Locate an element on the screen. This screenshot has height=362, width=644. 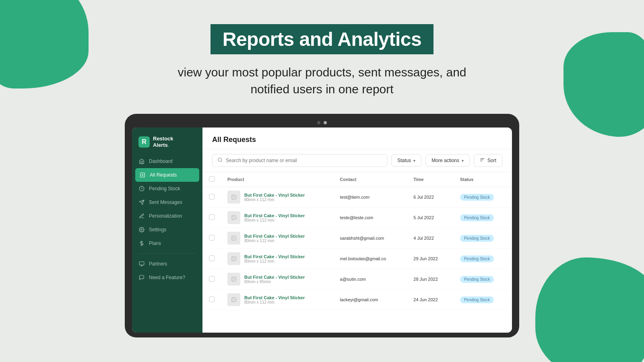
sidebar-item-plans: Plans is located at coordinates (167, 243).